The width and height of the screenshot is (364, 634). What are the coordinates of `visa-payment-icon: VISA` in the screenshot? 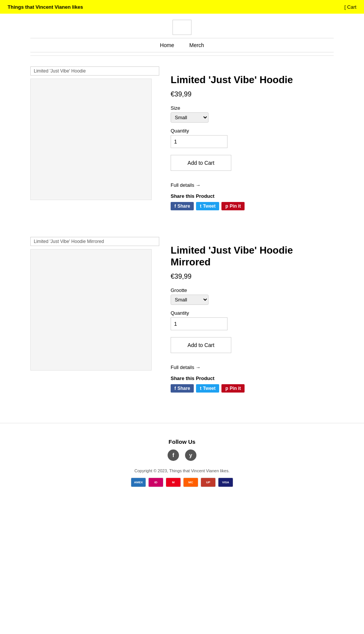 It's located at (226, 482).